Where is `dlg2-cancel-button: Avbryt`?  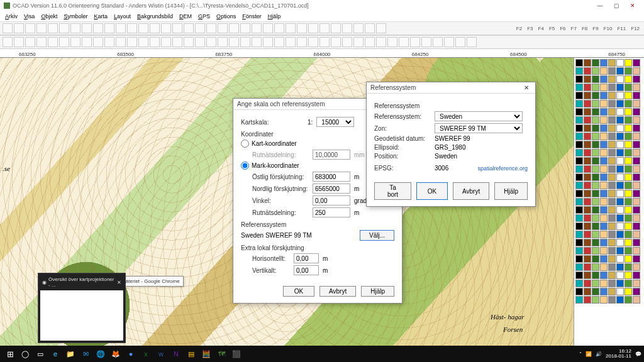 dlg2-cancel-button: Avbryt is located at coordinates (471, 191).